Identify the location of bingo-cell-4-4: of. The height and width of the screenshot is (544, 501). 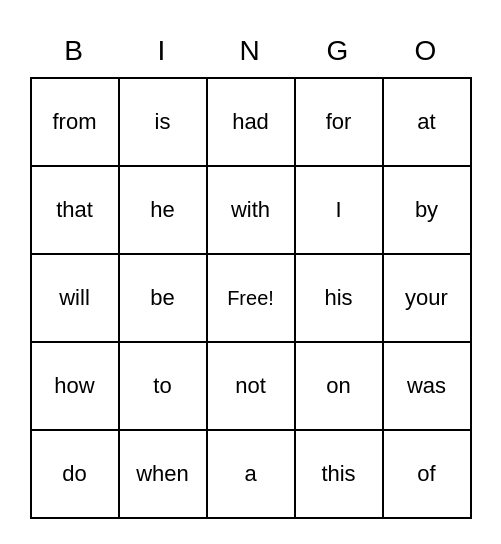
(428, 475).